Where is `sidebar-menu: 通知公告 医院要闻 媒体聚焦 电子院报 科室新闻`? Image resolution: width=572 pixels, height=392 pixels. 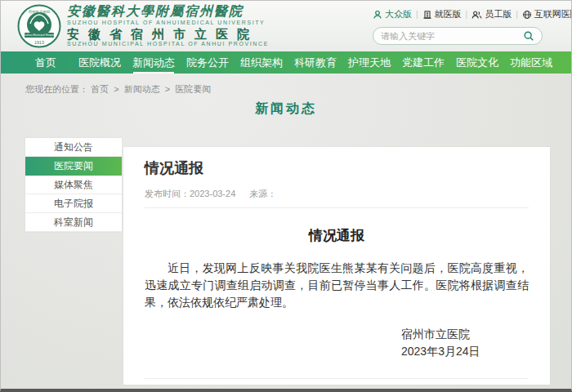
sidebar-menu: 通知公告 医院要闻 媒体聚焦 电子院报 科室新闻 is located at coordinates (74, 185).